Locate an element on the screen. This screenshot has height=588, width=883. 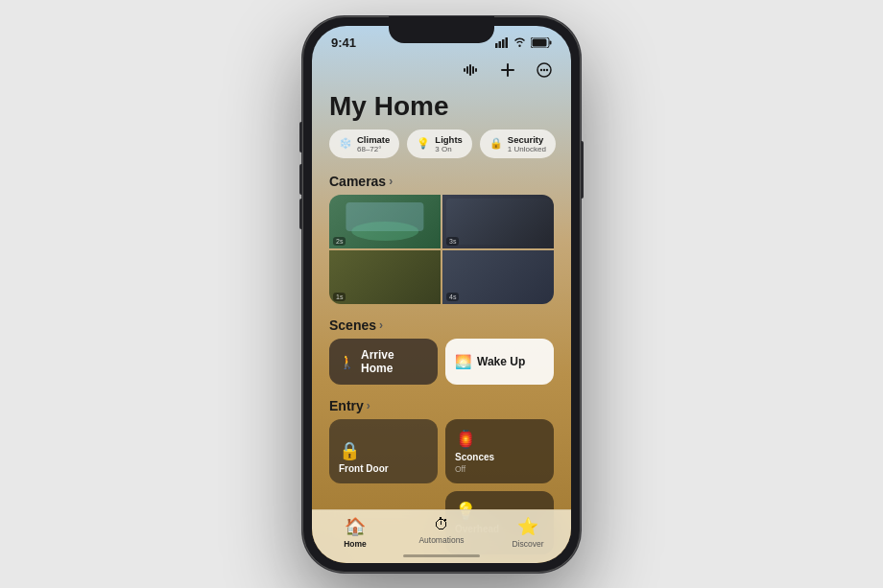
climate-sub: 68–72° is located at coordinates (373, 150).